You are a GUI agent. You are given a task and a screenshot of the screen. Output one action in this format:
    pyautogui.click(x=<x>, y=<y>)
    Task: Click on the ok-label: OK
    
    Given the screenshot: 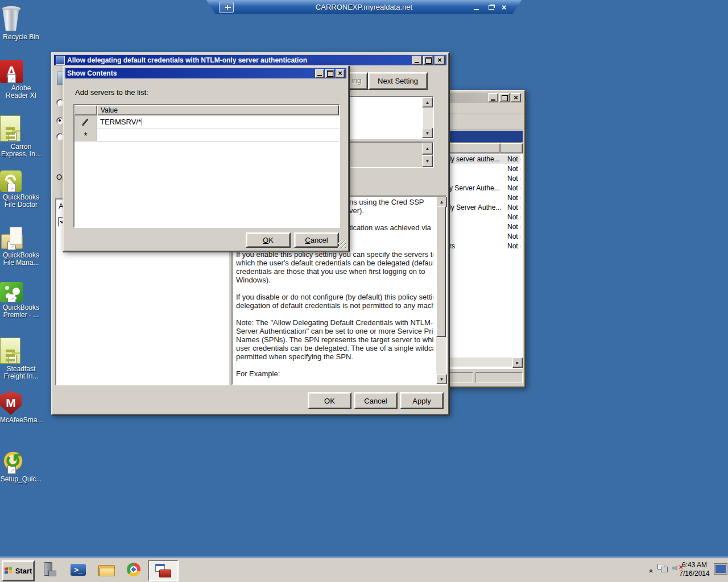 What is the action you would take?
    pyautogui.click(x=330, y=401)
    